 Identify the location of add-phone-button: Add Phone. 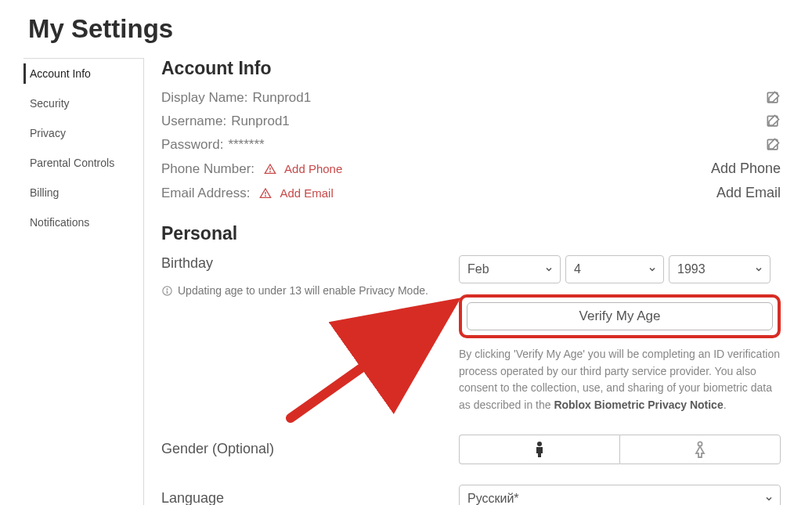
(745, 169).